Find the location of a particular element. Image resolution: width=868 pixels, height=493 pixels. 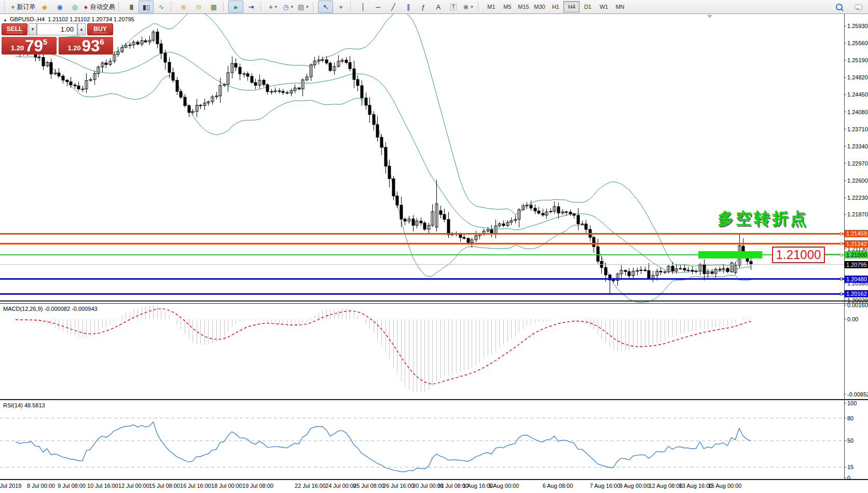

tile-windows-button: ▦ is located at coordinates (214, 7).